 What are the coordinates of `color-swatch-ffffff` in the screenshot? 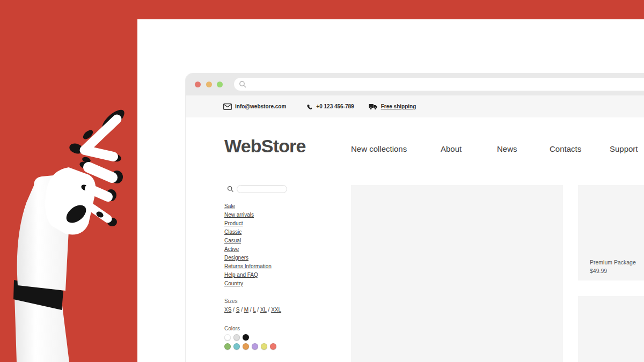 It's located at (228, 337).